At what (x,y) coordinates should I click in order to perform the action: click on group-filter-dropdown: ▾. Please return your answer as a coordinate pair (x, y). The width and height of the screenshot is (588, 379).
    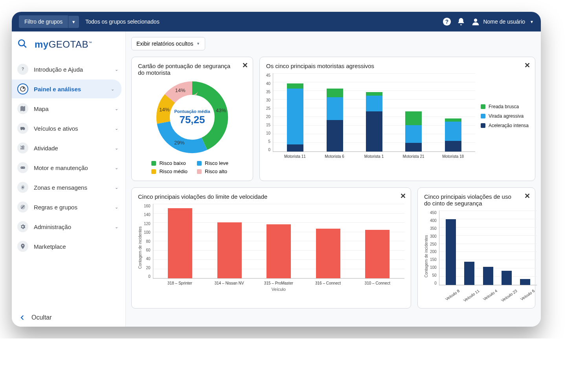
    Looking at the image, I should click on (74, 22).